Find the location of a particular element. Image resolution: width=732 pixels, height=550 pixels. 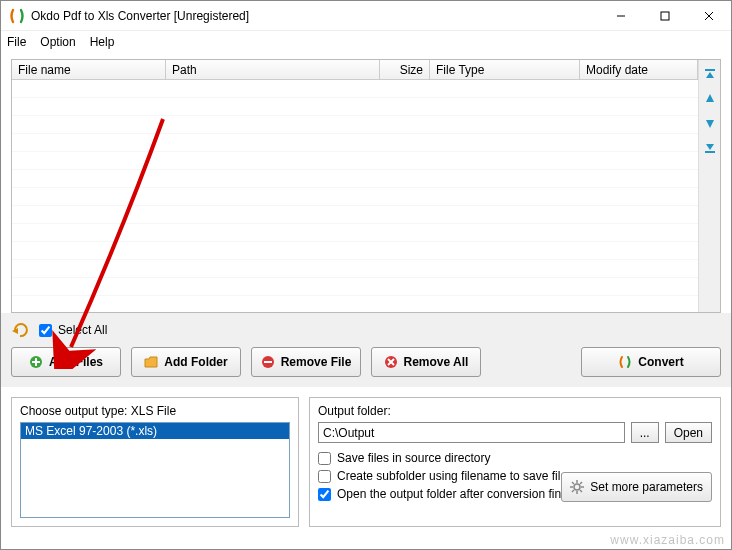

column-modify: Modify date is located at coordinates (639, 70).